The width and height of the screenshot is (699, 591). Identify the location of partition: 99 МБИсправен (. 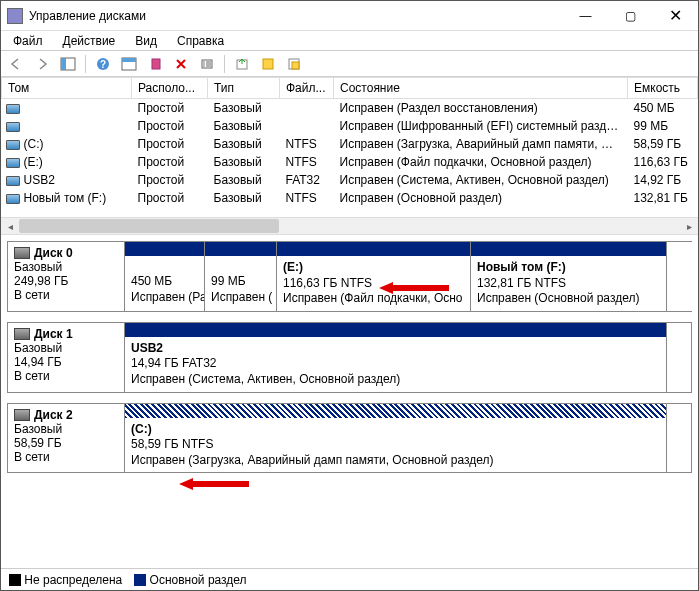
(241, 276).